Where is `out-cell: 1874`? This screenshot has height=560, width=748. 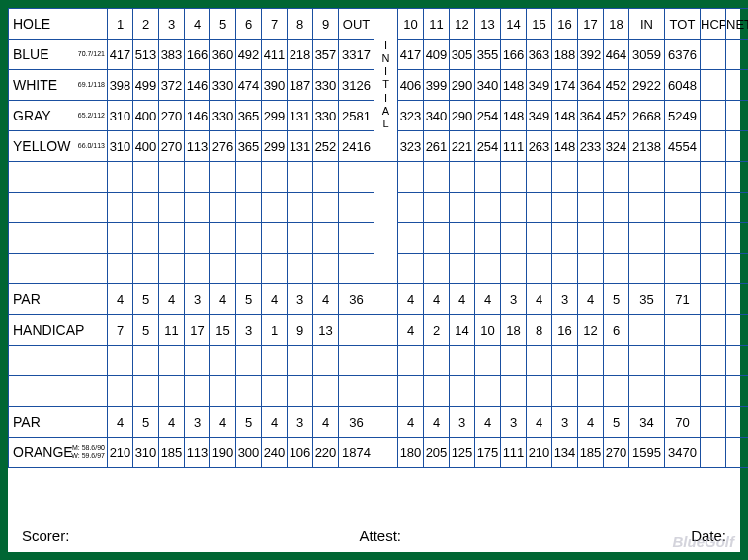
out-cell: 1874 is located at coordinates (357, 452).